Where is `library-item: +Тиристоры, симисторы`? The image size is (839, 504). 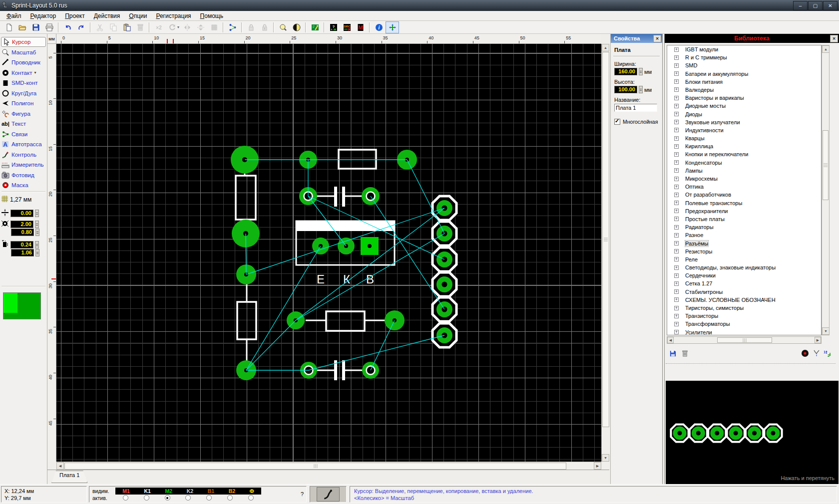 library-item: +Тиристоры, симисторы is located at coordinates (744, 308).